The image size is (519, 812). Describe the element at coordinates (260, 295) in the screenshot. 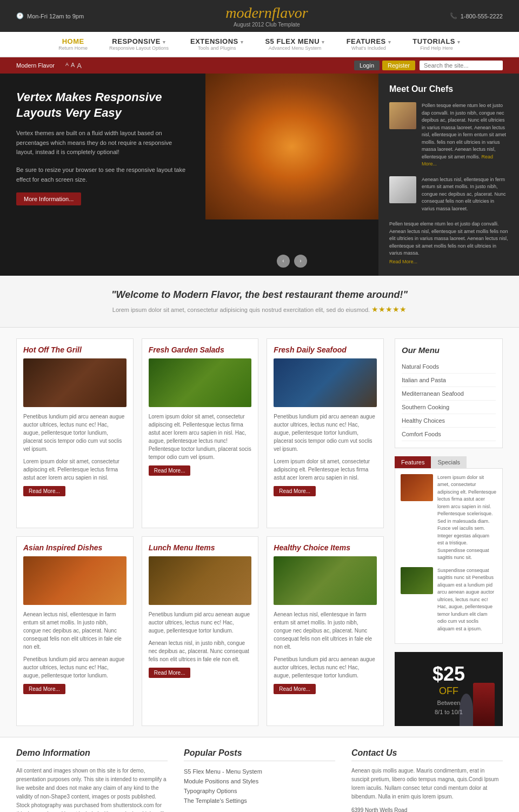

I see `welcome-title: "Welcome to Modern Flavor, the best rest…` at that location.